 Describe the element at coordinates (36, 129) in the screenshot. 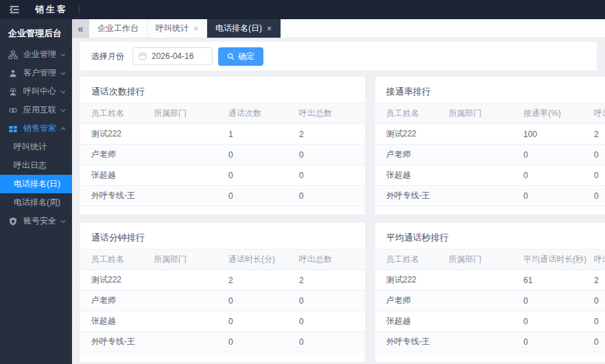

I see `sidebar-item-sales-manager: 销售管家` at that location.